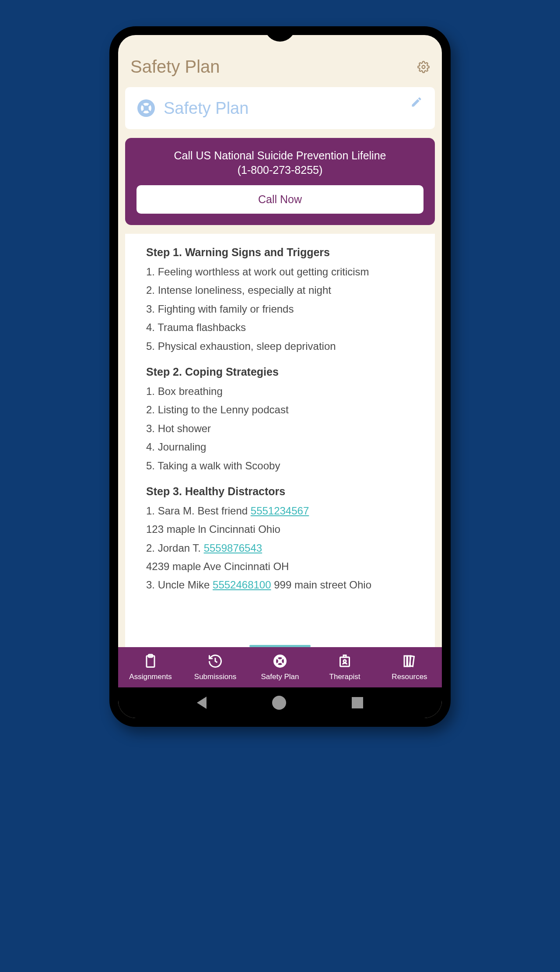 This screenshot has width=560, height=972. Describe the element at coordinates (283, 429) in the screenshot. I see `list-item: 3. Hot shower` at that location.